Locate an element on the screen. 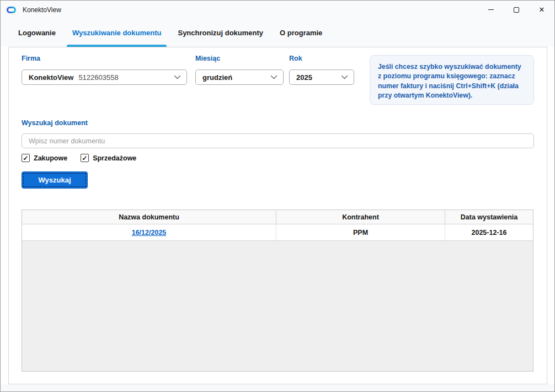 The width and height of the screenshot is (555, 392). close-icon: ✕ is located at coordinates (542, 10).